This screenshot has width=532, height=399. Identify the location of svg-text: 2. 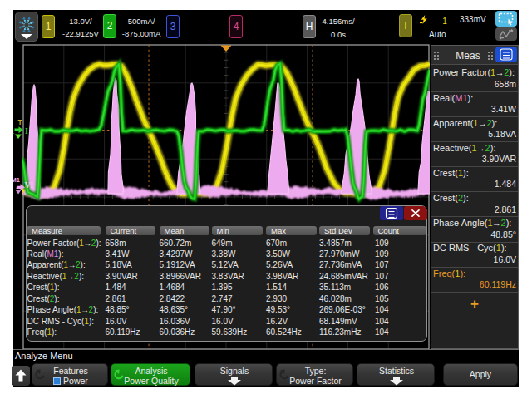
(14, 131).